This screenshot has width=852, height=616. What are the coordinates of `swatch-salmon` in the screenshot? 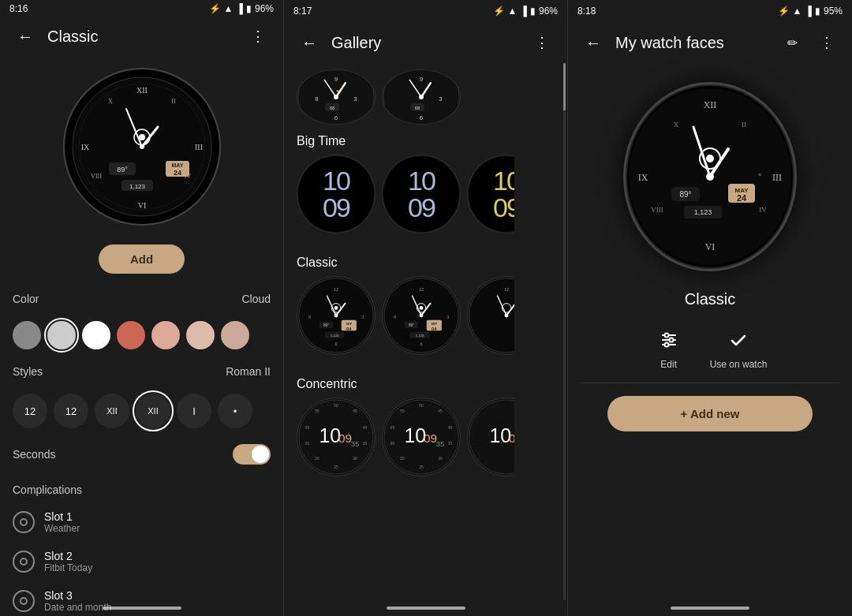 It's located at (166, 335).